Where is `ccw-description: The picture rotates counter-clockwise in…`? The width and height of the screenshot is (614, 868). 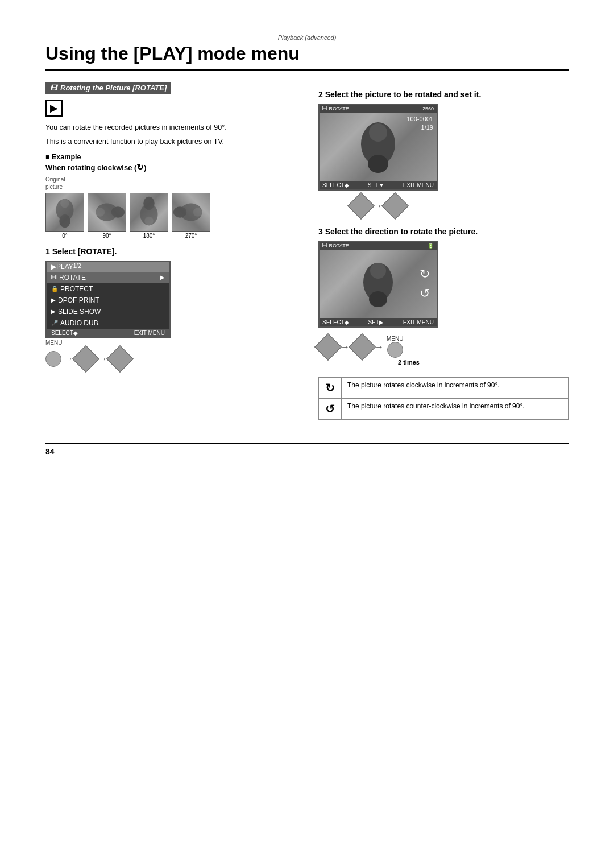 ccw-description: The picture rotates counter-clockwise in… is located at coordinates (455, 410).